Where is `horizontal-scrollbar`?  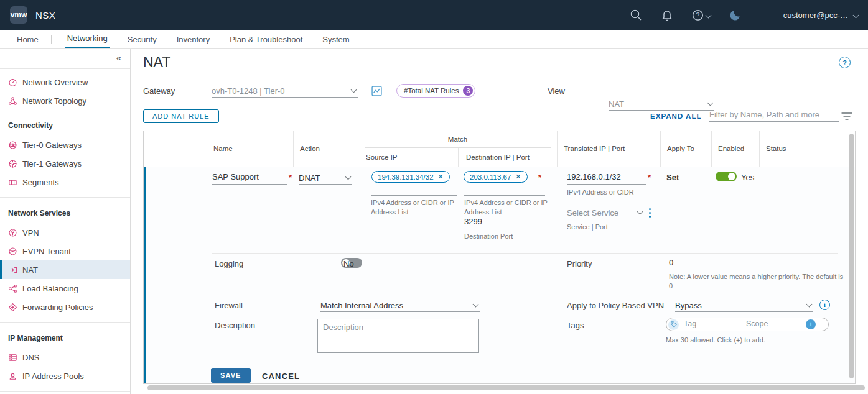
horizontal-scrollbar is located at coordinates (506, 388).